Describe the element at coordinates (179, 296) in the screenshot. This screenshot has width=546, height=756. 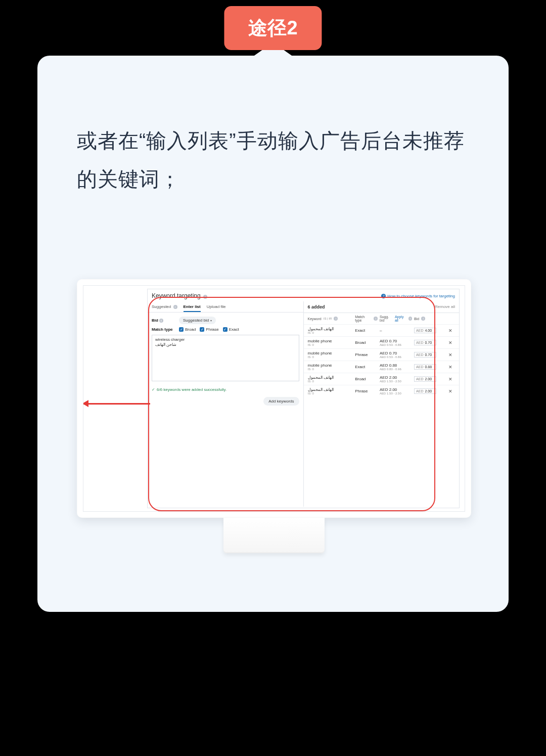
I see `panel-title: Keyword targeting i` at that location.